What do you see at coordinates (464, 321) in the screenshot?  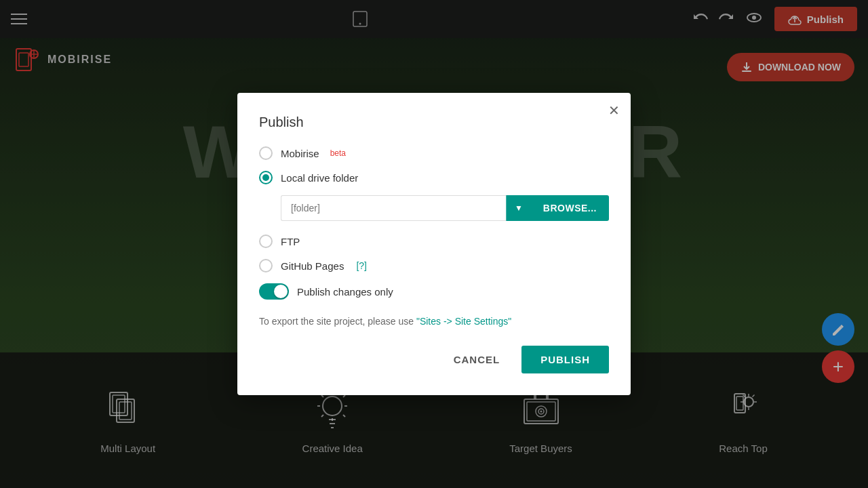 I see `export-link: "Sites -> Site Settings"` at bounding box center [464, 321].